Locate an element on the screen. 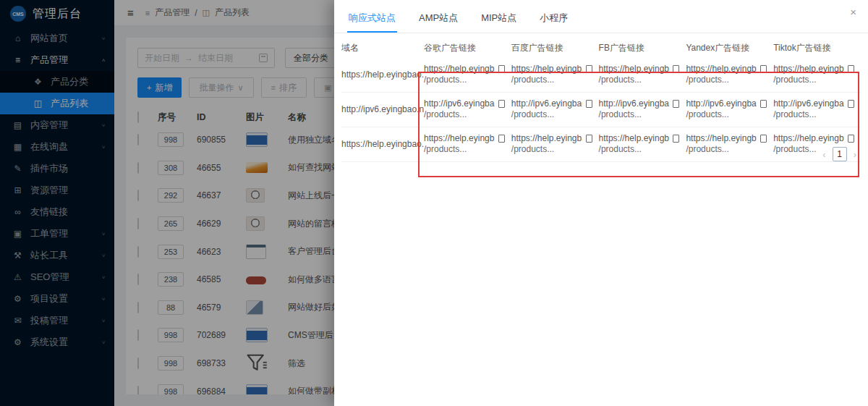 The image size is (868, 406). tab-MIP站点: MIP站点 is located at coordinates (499, 19).